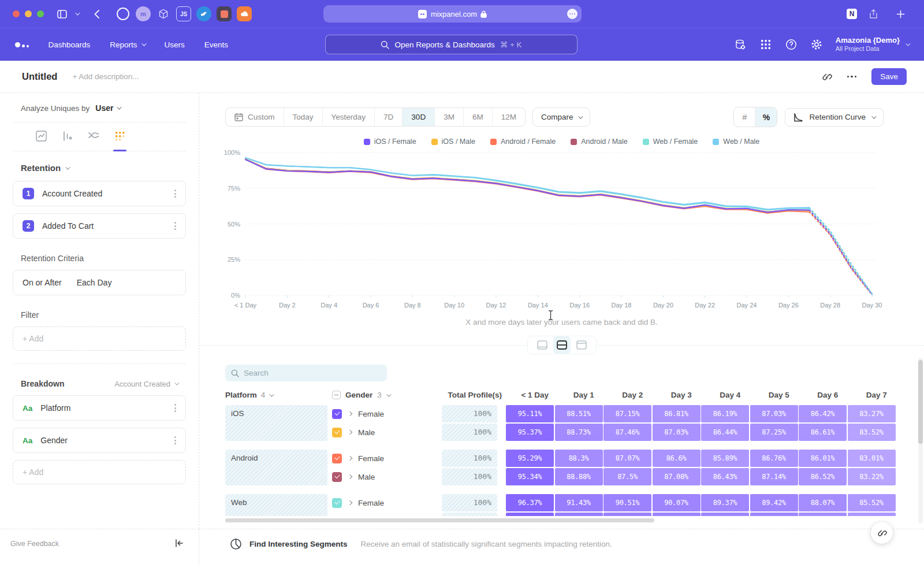  What do you see at coordinates (96, 14) in the screenshot?
I see `back-icon` at bounding box center [96, 14].